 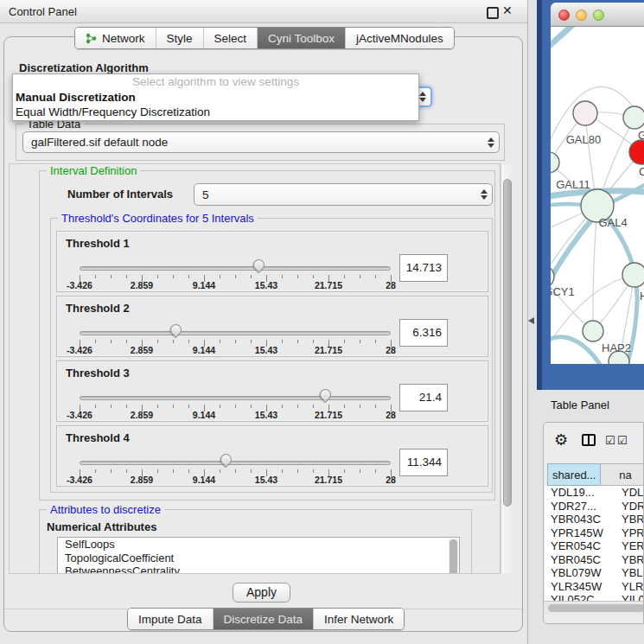 What do you see at coordinates (216, 97) in the screenshot?
I see `algorithm-dropdown-popup: Select algorithm to view settings Manual…` at bounding box center [216, 97].